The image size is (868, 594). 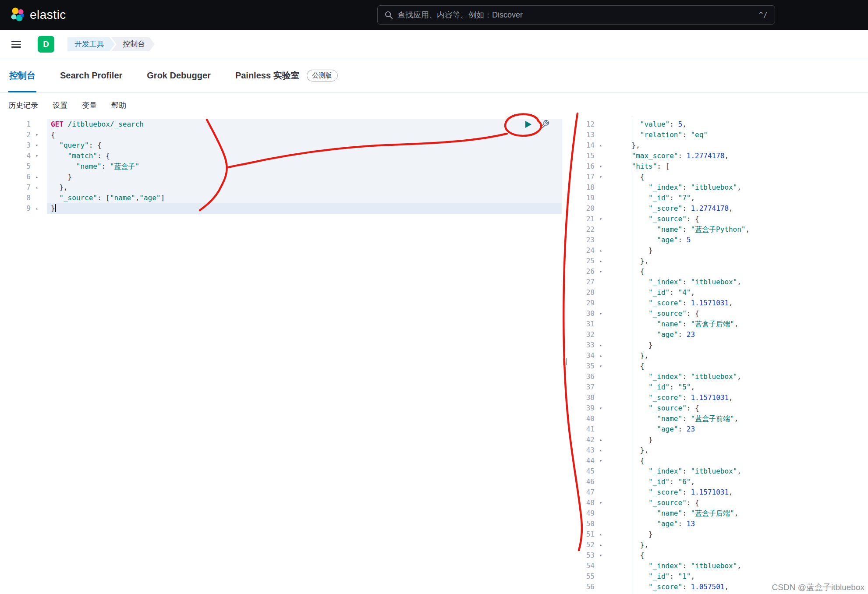 I want to click on logo-text: elastic, so click(x=48, y=15).